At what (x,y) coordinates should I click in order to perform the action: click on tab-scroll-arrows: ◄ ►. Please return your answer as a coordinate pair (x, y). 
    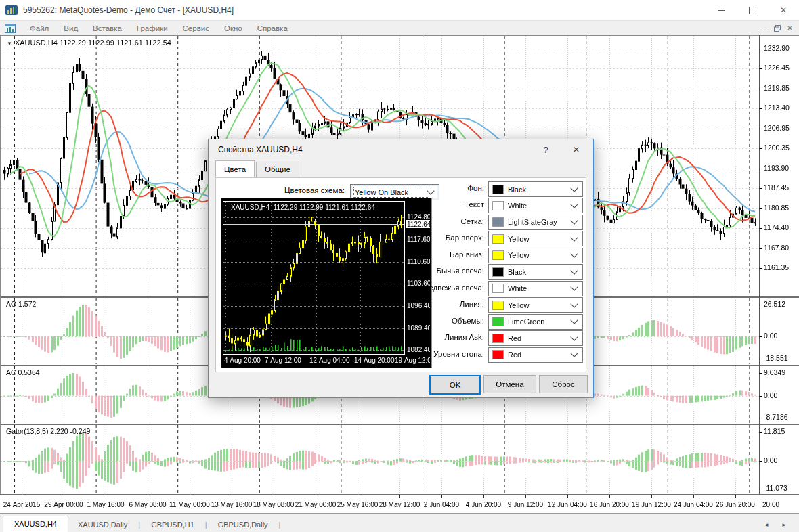
    Looking at the image, I should click on (778, 525).